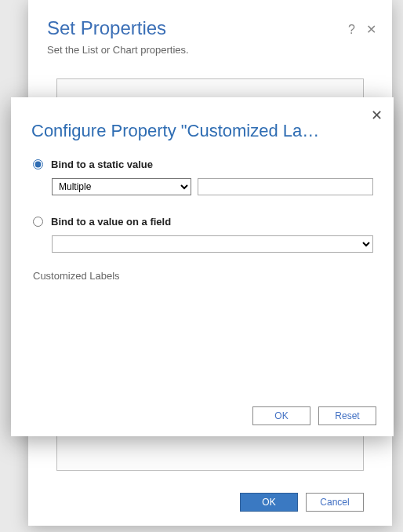  Describe the element at coordinates (212, 244) in the screenshot. I see `field-controls` at that location.